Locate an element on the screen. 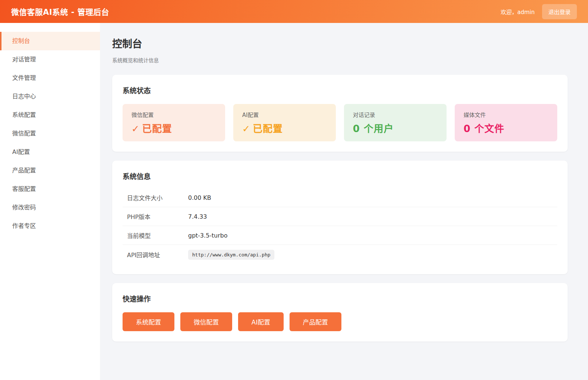 Image resolution: width=588 pixels, height=380 pixels. product-config-button: 产品配置 is located at coordinates (315, 322).